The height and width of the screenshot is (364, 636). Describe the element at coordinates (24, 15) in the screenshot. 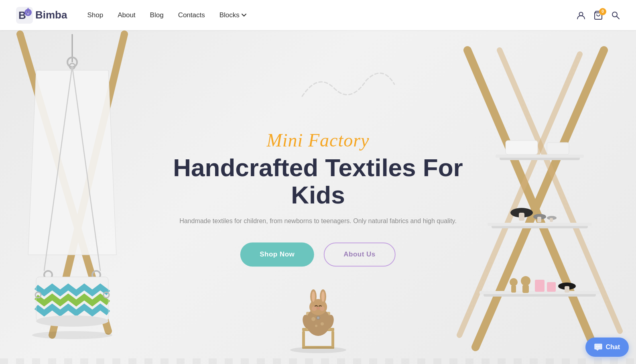

I see `logo-icon: B` at that location.